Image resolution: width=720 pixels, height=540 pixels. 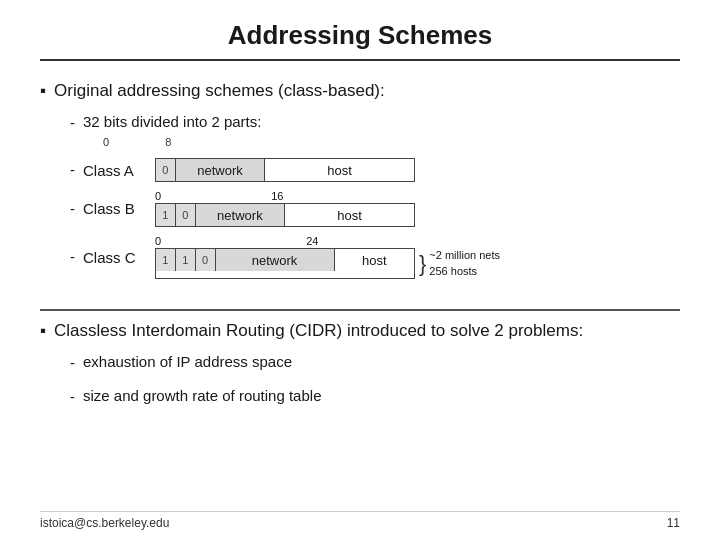 I want to click on cell-c-network: network, so click(x=276, y=260).